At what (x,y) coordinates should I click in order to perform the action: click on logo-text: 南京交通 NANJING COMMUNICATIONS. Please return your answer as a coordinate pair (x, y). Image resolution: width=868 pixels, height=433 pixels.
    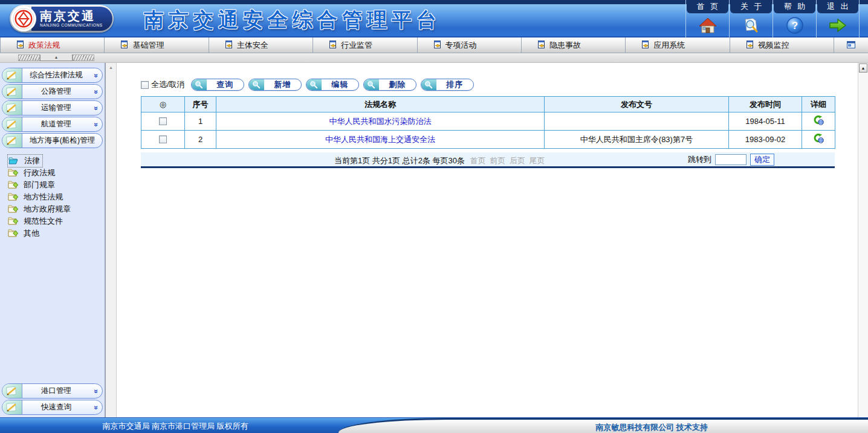
    Looking at the image, I should click on (72, 19).